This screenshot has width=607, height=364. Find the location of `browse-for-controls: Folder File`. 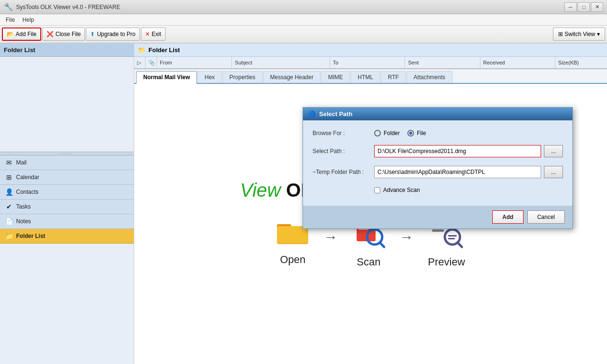

browse-for-controls: Folder File is located at coordinates (469, 133).